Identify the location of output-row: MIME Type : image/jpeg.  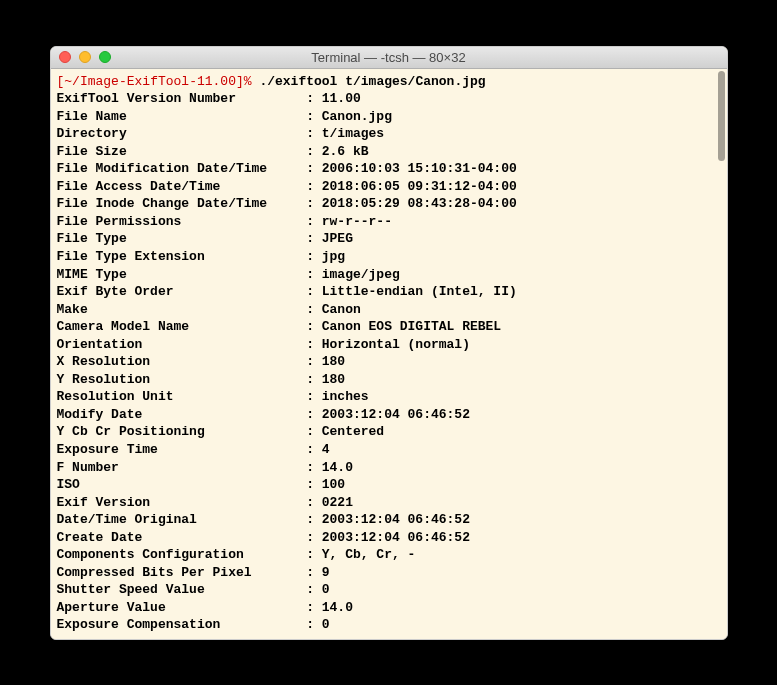
(389, 275).